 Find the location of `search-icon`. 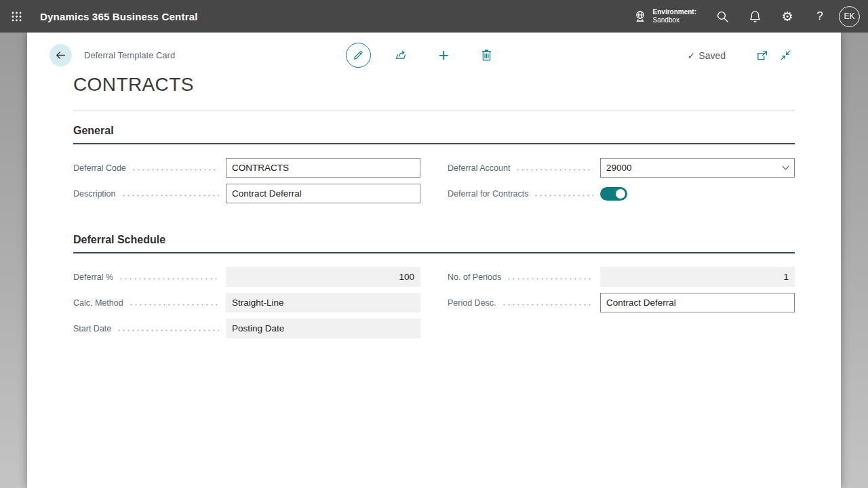

search-icon is located at coordinates (723, 16).